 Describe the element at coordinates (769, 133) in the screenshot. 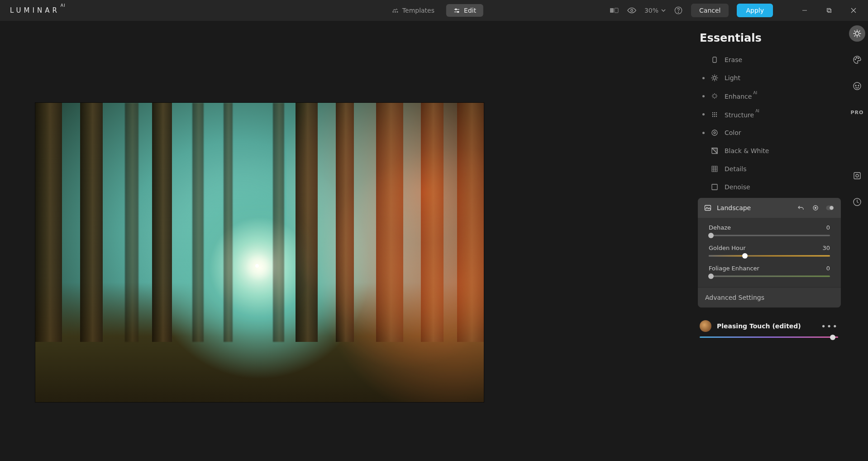

I see `tool-color: Color` at that location.